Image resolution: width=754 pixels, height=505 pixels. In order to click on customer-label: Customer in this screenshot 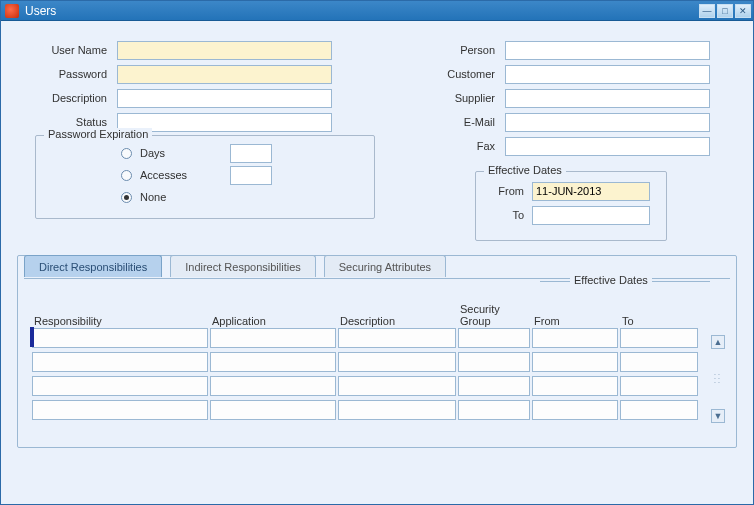, I will do `click(460, 74)`.